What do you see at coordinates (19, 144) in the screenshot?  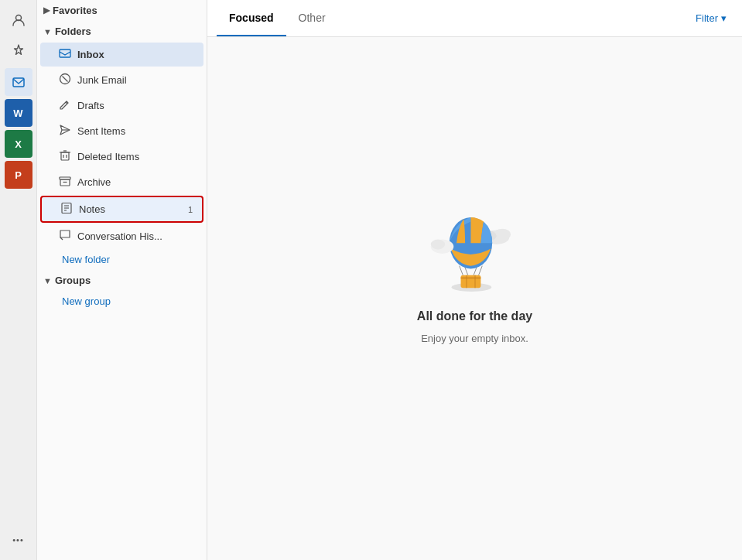 I see `excel-icon: X` at bounding box center [19, 144].